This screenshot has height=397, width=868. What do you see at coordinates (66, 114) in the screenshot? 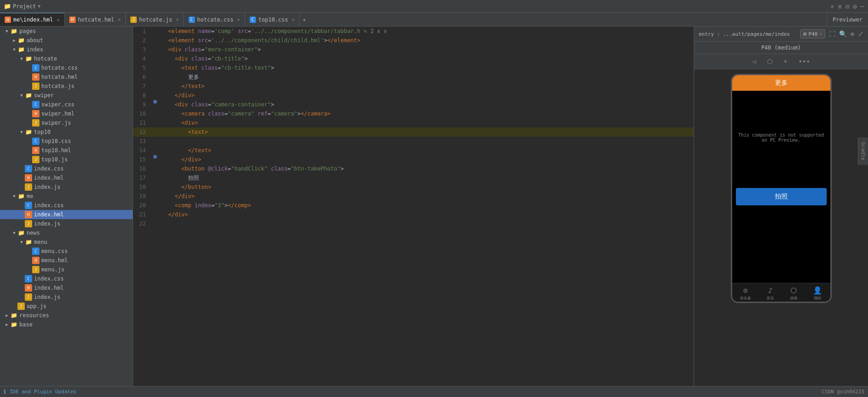
I see `sidebar-item-swiper-hml: H swiper.hml` at bounding box center [66, 114].